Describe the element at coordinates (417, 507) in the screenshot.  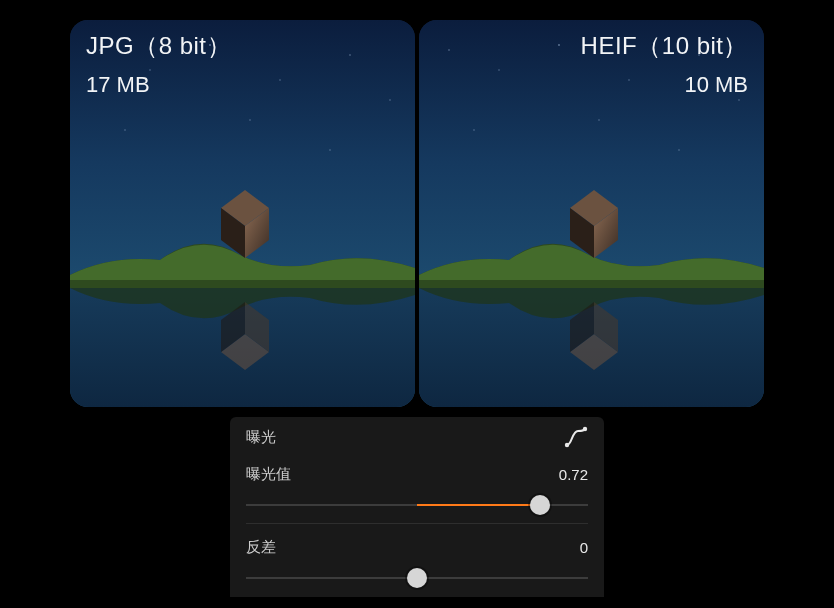
I see `exposure-panel: 曝光 曝光值 0.72 反差 0` at that location.